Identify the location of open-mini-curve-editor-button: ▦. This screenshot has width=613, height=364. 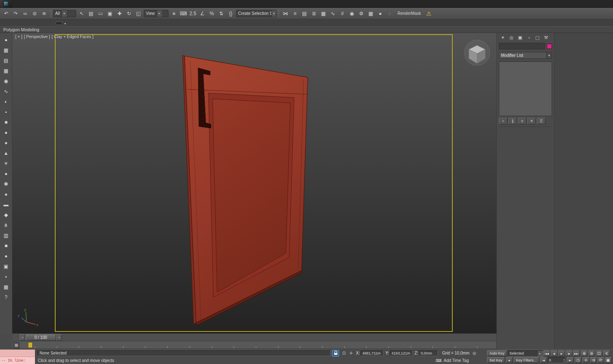
(16, 345).